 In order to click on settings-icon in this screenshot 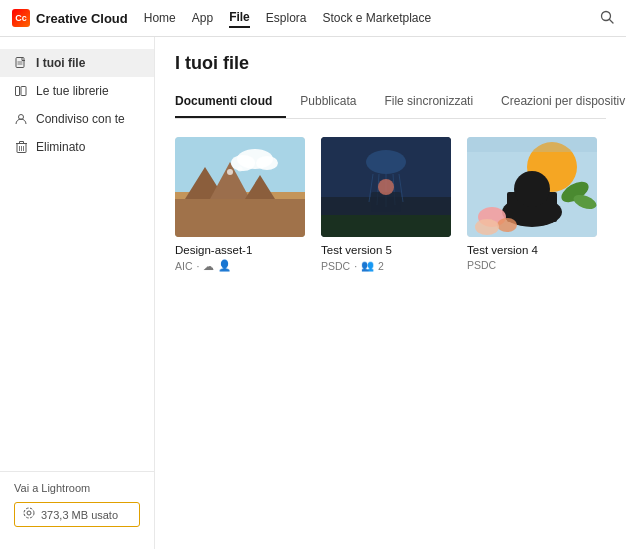, I will do `click(29, 514)`.